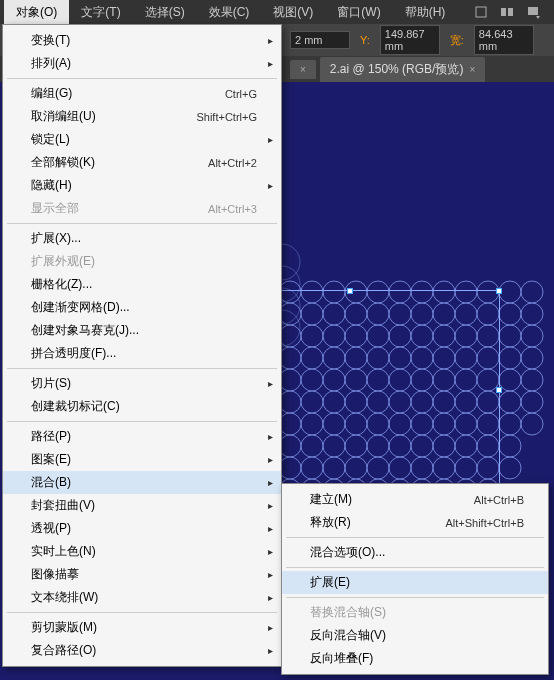 This screenshot has width=554, height=680. What do you see at coordinates (426, 12) in the screenshot?
I see `menu-help: 帮助(H)` at bounding box center [426, 12].